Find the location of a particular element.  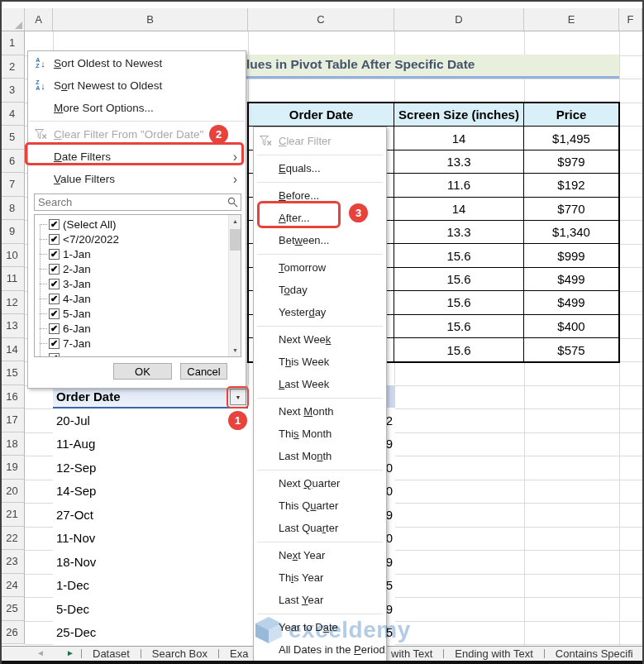

row-header-13: 13 is located at coordinates (12, 326).